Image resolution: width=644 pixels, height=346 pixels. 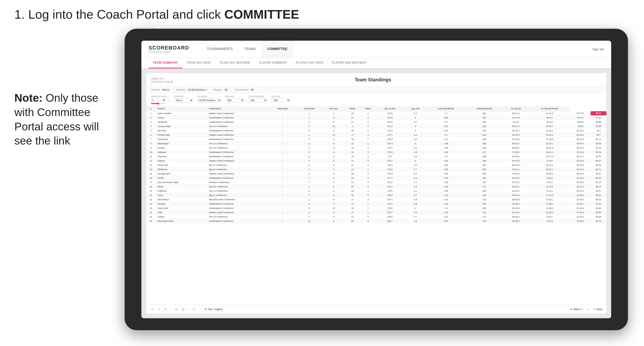 I want to click on filter-controls: Minimum Rou... – Gender, so click(x=376, y=100).